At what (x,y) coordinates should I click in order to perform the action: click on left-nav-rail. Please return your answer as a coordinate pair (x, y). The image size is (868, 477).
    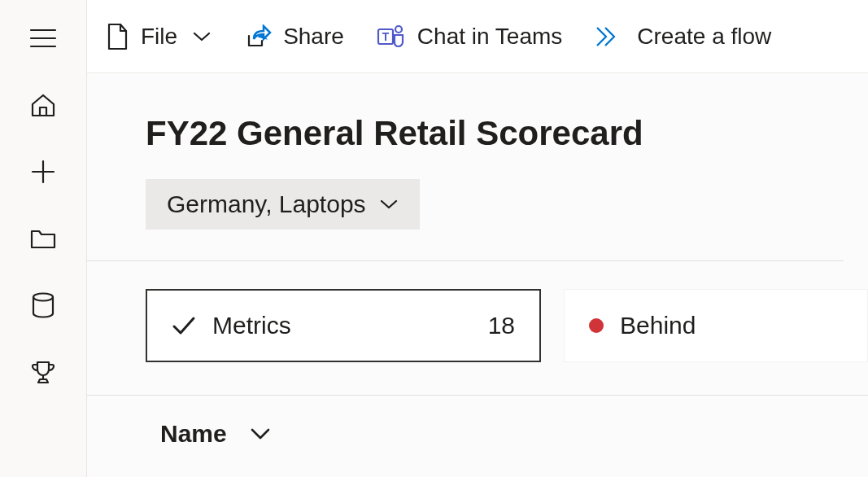
    Looking at the image, I should click on (44, 238).